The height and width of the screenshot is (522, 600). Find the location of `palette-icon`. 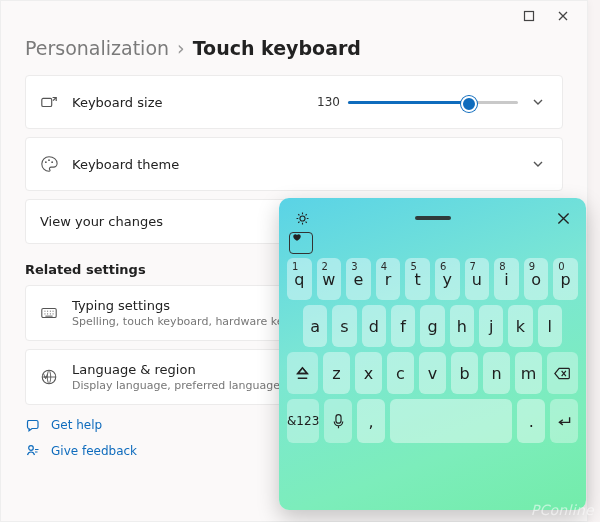

palette-icon is located at coordinates (49, 164).